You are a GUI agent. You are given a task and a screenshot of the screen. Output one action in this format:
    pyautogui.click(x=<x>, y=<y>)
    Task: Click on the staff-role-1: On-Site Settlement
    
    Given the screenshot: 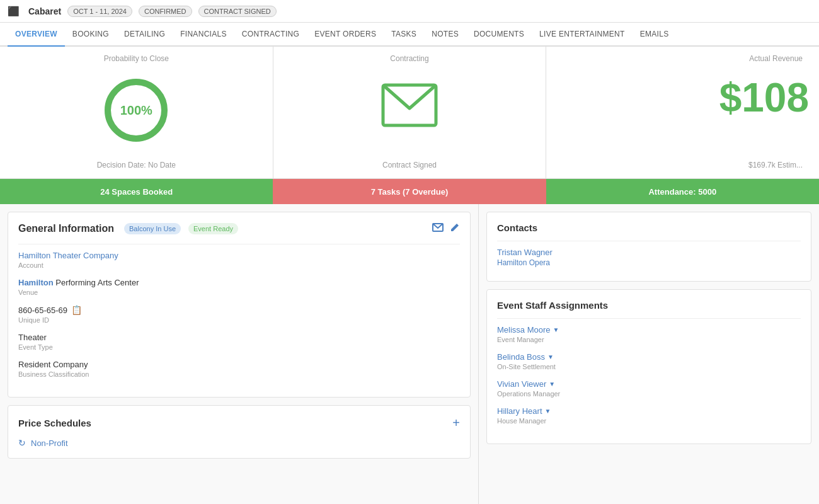 What is the action you would take?
    pyautogui.click(x=649, y=367)
    